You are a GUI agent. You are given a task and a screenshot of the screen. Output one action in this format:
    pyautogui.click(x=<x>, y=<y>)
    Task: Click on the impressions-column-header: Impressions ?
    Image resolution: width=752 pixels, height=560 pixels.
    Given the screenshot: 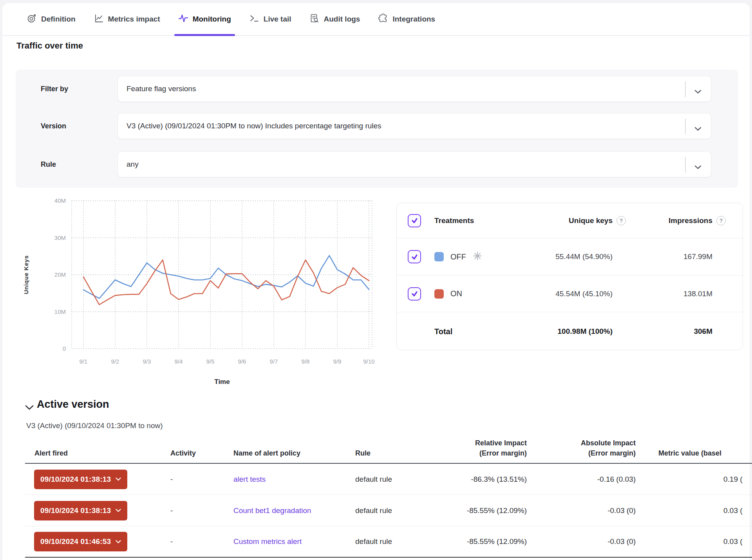 What is the action you would take?
    pyautogui.click(x=697, y=221)
    